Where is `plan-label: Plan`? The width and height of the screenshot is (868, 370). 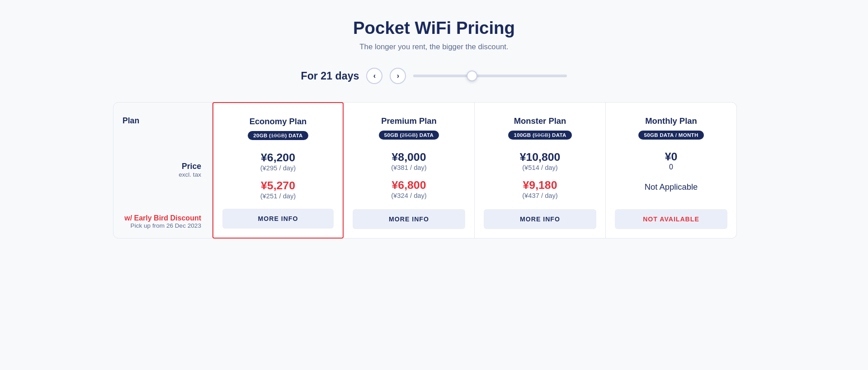 plan-label: Plan is located at coordinates (131, 121).